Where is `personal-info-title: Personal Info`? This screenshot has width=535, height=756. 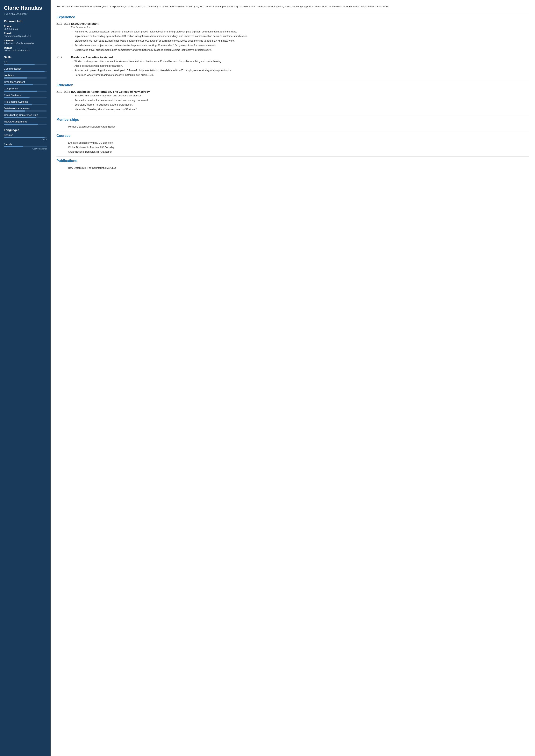 personal-info-title: Personal Info is located at coordinates (25, 21).